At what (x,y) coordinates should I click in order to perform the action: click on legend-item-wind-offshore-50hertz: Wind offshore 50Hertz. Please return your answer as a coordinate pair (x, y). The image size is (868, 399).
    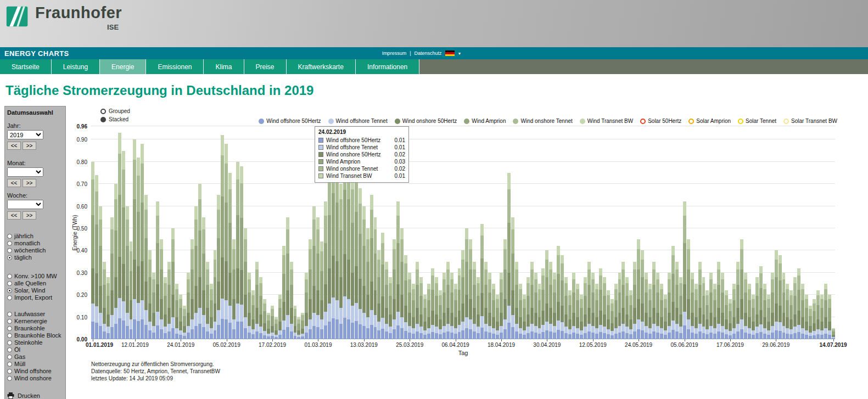
    Looking at the image, I should click on (290, 121).